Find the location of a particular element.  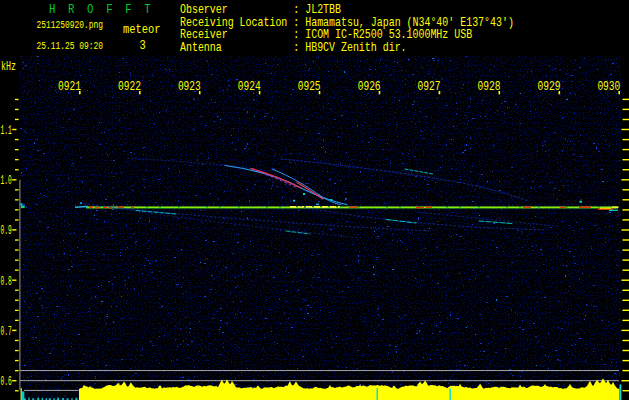

svg-text: meteor is located at coordinates (142, 29).